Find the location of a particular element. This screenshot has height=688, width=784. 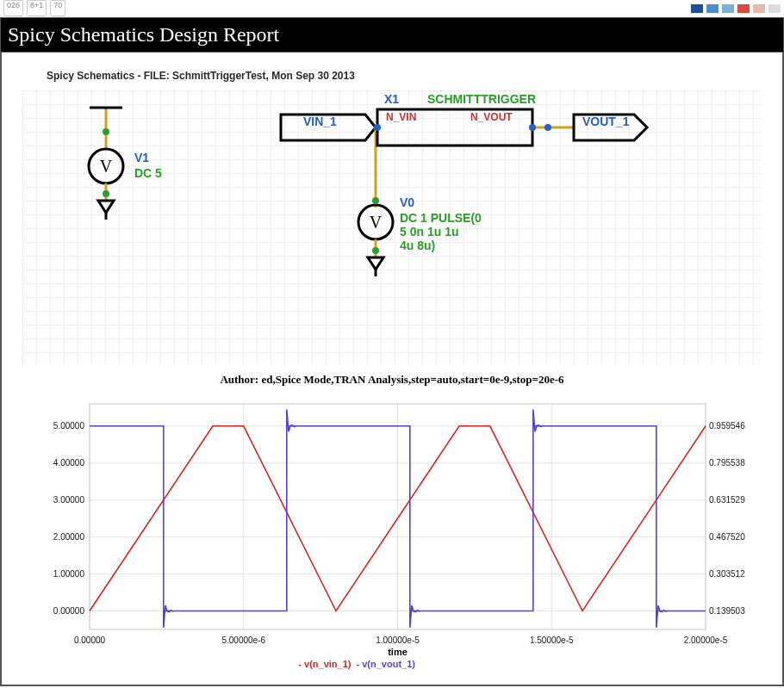

chart-title: Author: ed,Spice Mode,TRAN Analysis,step… is located at coordinates (392, 380).